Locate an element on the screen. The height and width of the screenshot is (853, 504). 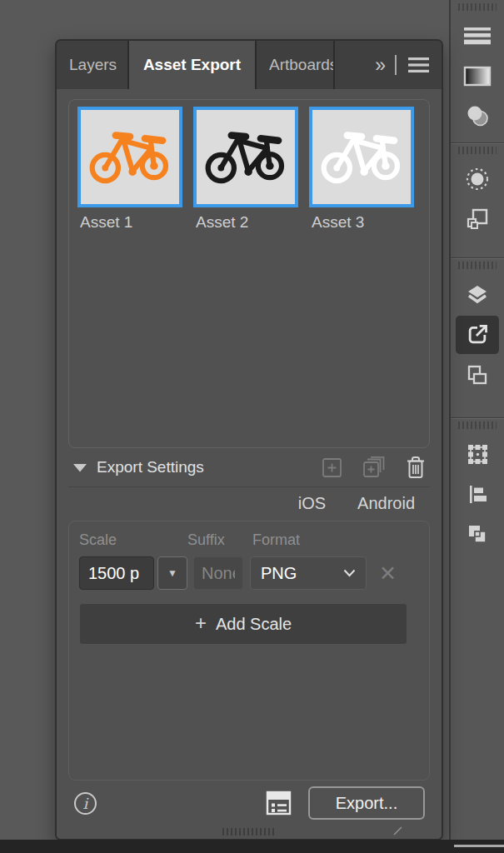
layers-panel-icon is located at coordinates (477, 294).